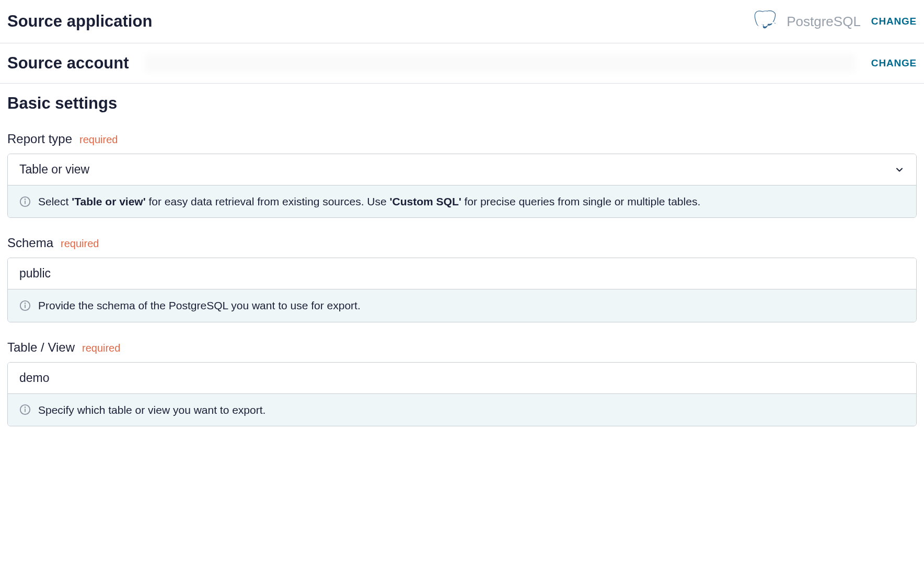 This screenshot has height=581, width=924. I want to click on report-type-select: Table or view, so click(462, 169).